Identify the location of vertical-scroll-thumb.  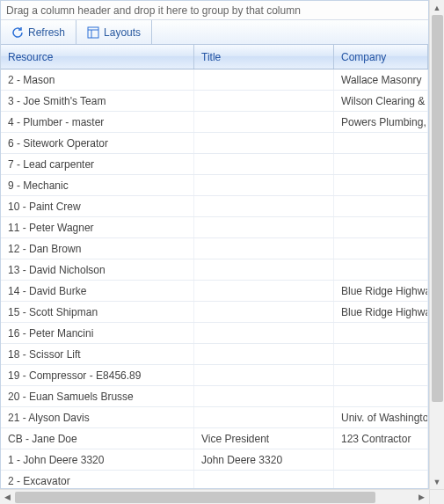
(438, 208).